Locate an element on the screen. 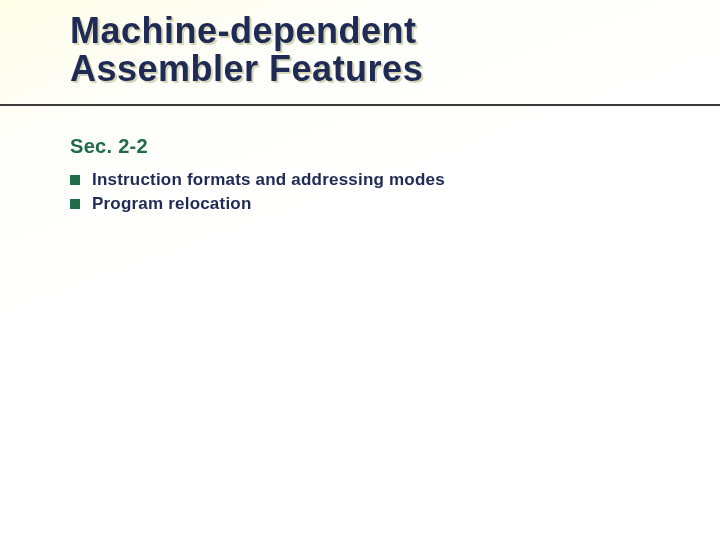 This screenshot has width=720, height=540. section-heading: Sec. 2-2 is located at coordinates (109, 146).